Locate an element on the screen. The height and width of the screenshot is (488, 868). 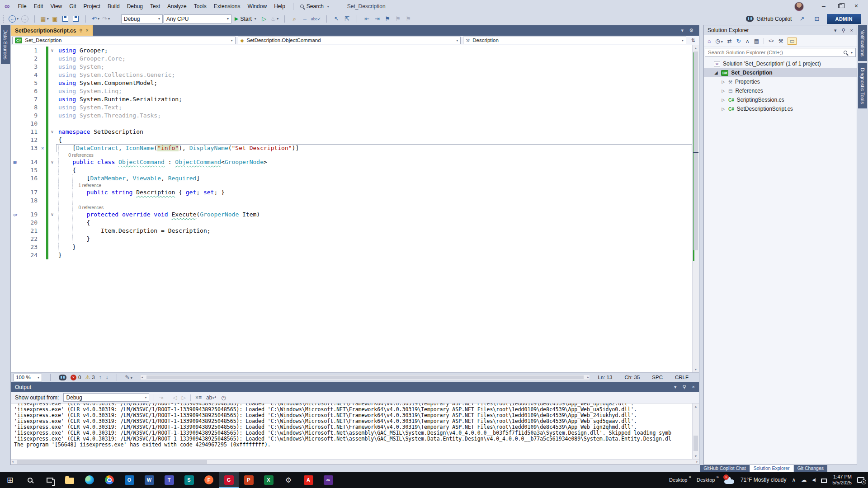
code-text: [DataContract, IconName("info"), Display… is located at coordinates (374, 148).